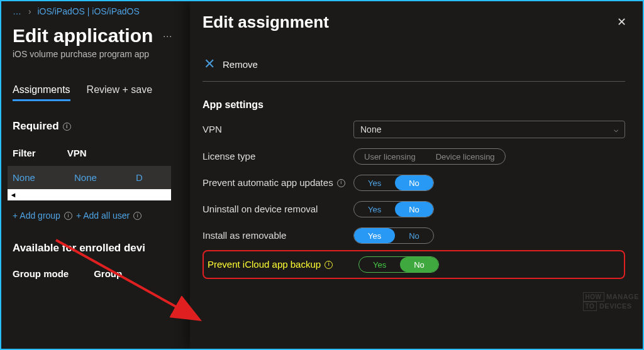  I want to click on prevent-updates-toggle: Yes No, so click(394, 183).